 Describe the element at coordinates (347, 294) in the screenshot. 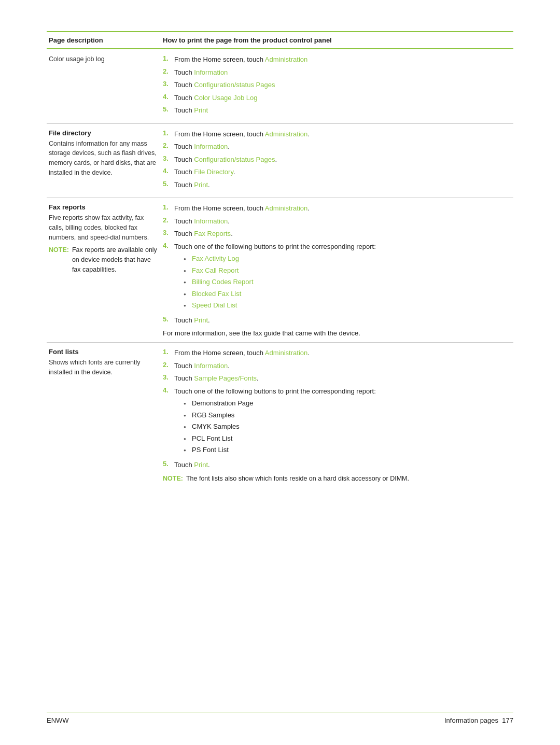

I see `sub-list-item: ●Blocked Fax List` at that location.